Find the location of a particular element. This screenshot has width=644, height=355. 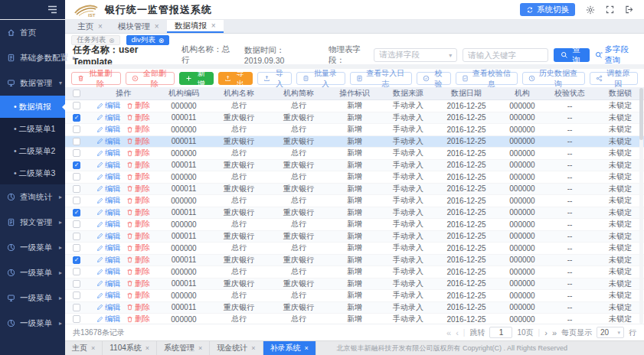

tab-data-entry: 数据填报 × is located at coordinates (195, 26).